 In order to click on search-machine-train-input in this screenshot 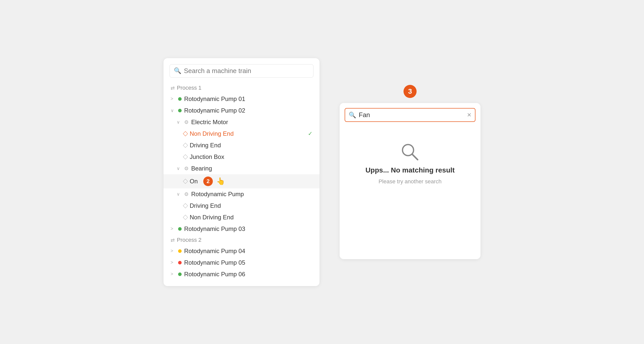, I will do `click(412, 115)`.